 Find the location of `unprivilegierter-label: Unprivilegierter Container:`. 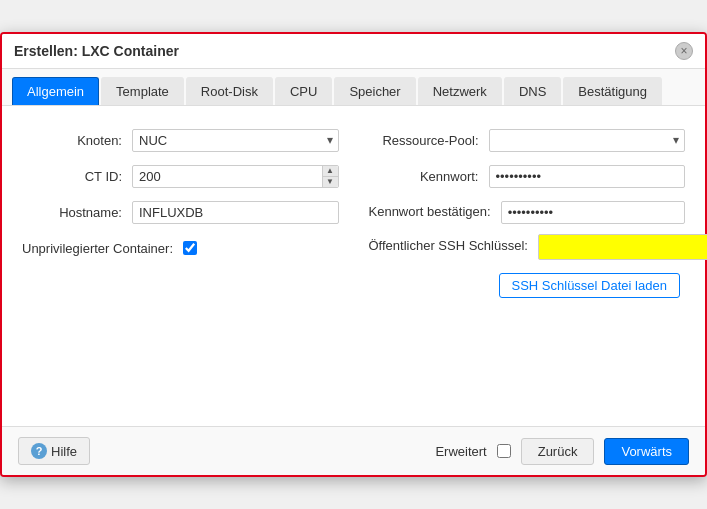

unprivilegierter-label: Unprivilegierter Container: is located at coordinates (102, 248).